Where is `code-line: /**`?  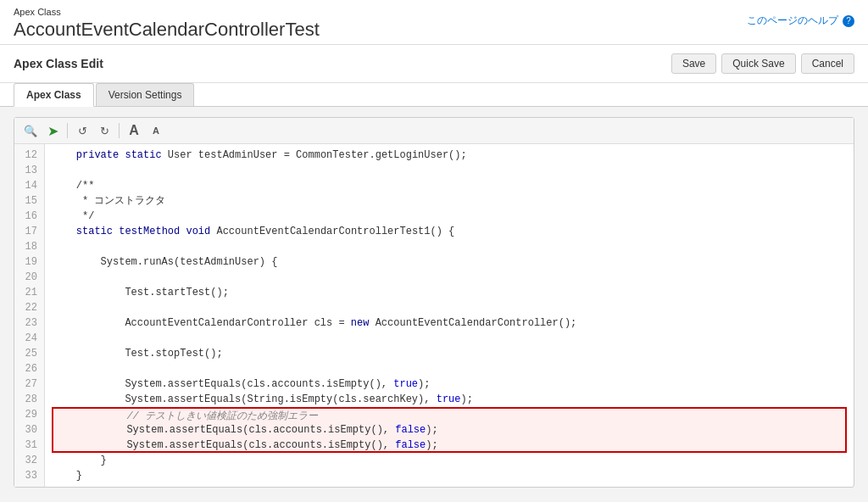 code-line: /** is located at coordinates (449, 186).